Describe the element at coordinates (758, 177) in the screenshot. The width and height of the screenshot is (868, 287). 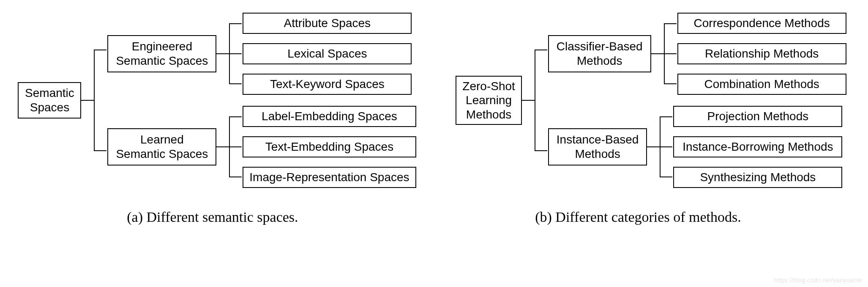
I see `leaf-node: Synthesizing Methods` at that location.